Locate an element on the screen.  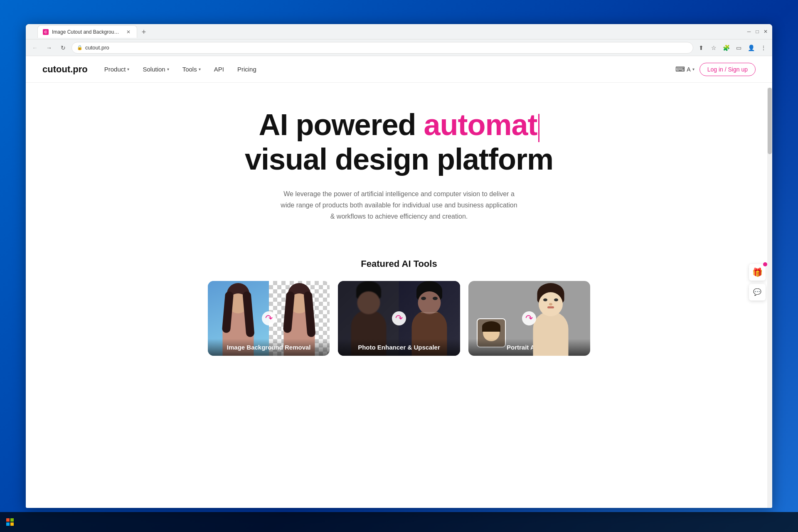
solution-chevron-icon: ▾ is located at coordinates (168, 69).